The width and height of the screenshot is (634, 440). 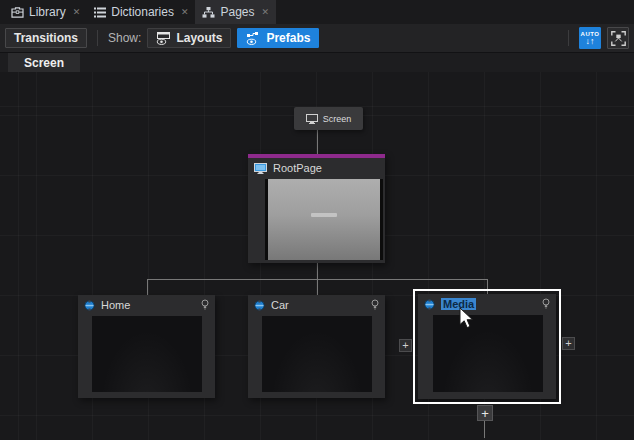 I want to click on tab-label: Dictionaries, so click(x=142, y=12).